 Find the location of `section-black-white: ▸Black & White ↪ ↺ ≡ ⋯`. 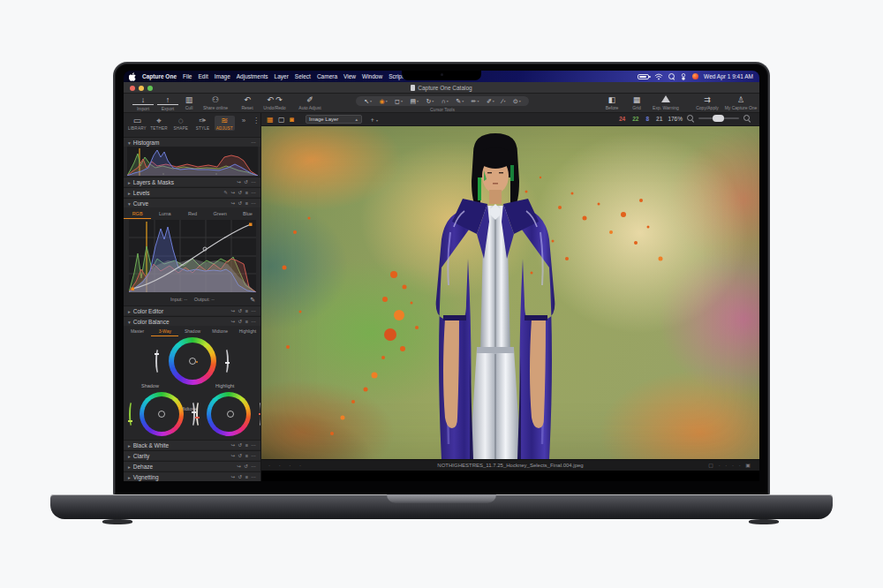

section-black-white: ▸Black & White ↪ ↺ ≡ ⋯ is located at coordinates (192, 445).